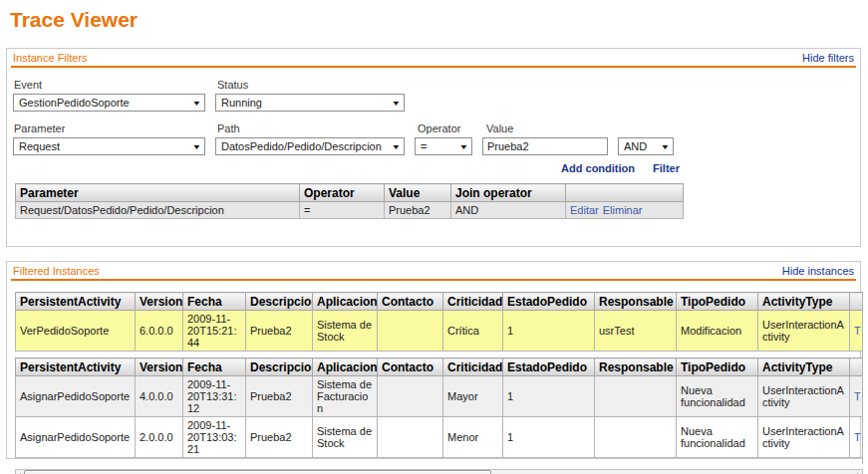 The height and width of the screenshot is (474, 868). Describe the element at coordinates (110, 85) in the screenshot. I see `event-label: Event` at that location.